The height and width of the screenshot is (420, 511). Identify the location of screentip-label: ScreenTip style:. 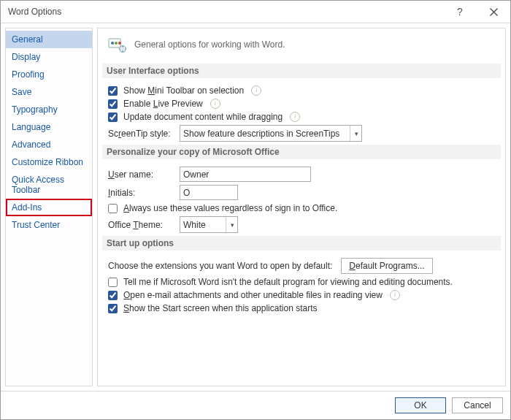
(142, 134).